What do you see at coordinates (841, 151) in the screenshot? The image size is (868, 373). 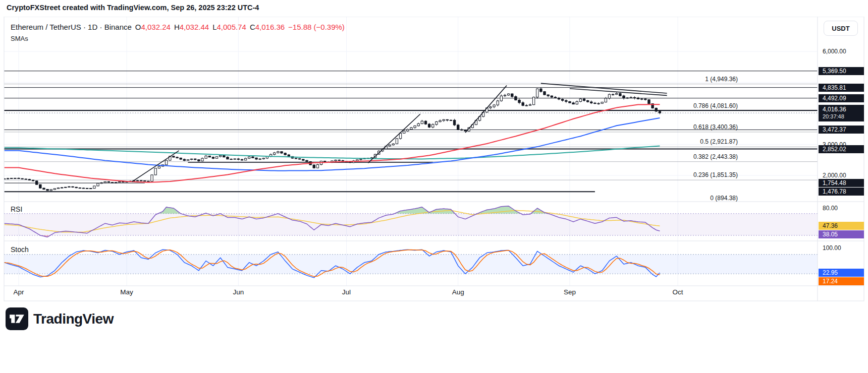 I see `price-scale` at bounding box center [841, 151].